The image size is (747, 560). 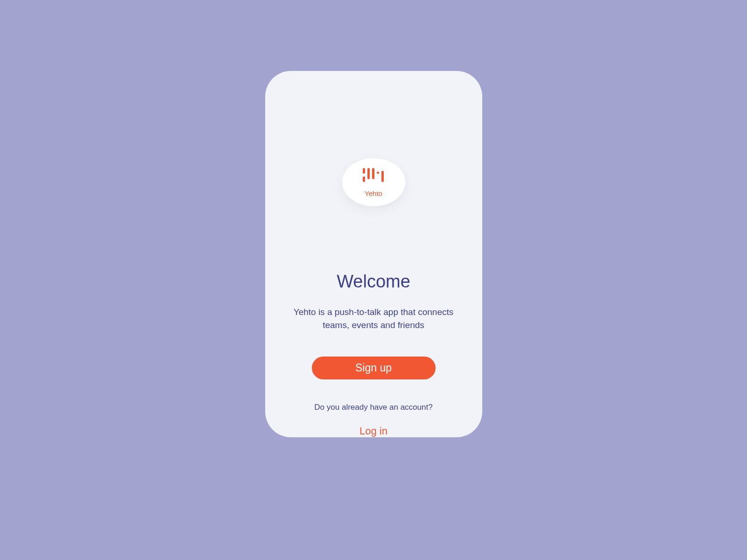 I want to click on welcome-description: Yehto is a push-to-talk app that connect…, so click(x=374, y=319).